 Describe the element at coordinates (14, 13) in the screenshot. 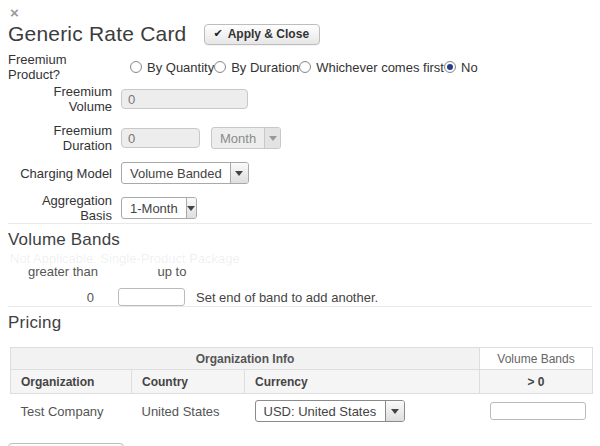

I see `close-icon: ×` at that location.